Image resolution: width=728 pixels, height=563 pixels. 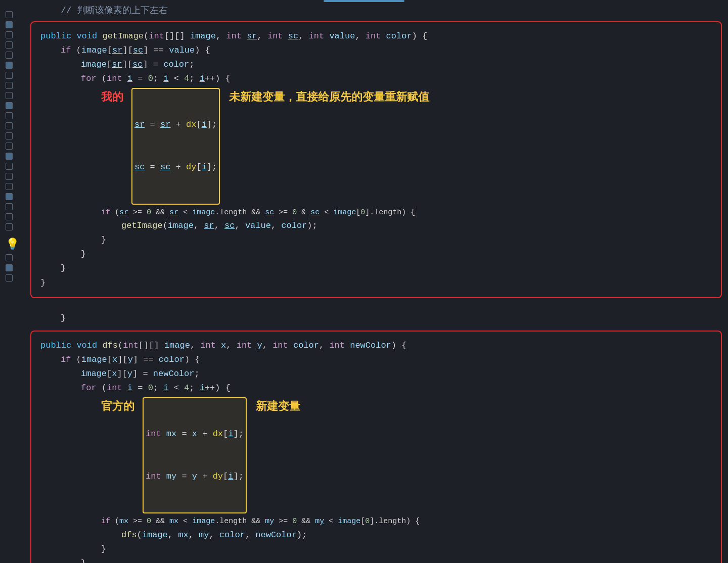 What do you see at coordinates (87, 346) in the screenshot?
I see `kw-void2: void` at bounding box center [87, 346].